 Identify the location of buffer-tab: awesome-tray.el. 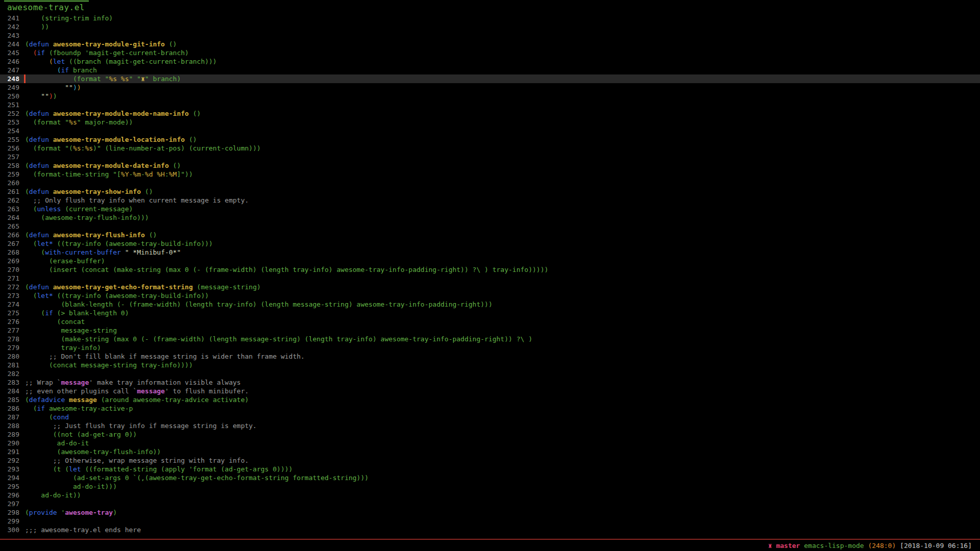
(46, 7).